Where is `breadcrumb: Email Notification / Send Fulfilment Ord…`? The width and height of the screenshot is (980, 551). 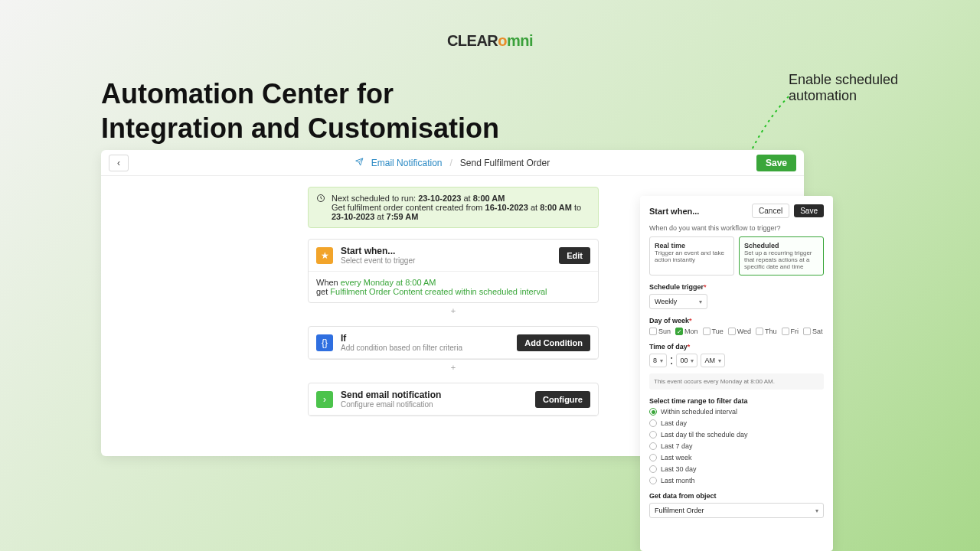
breadcrumb: Email Notification / Send Fulfilment Ord… is located at coordinates (452, 163).